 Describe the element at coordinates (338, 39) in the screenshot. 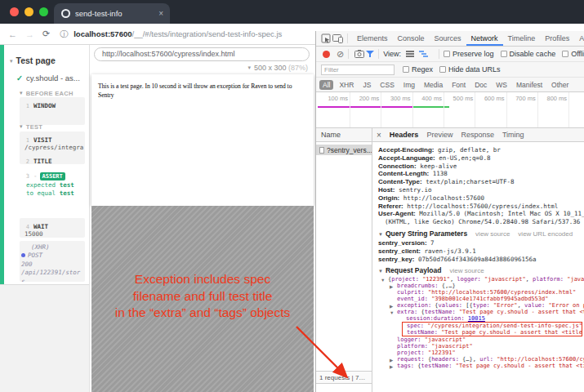

I see `device-toolbar-icon` at that location.